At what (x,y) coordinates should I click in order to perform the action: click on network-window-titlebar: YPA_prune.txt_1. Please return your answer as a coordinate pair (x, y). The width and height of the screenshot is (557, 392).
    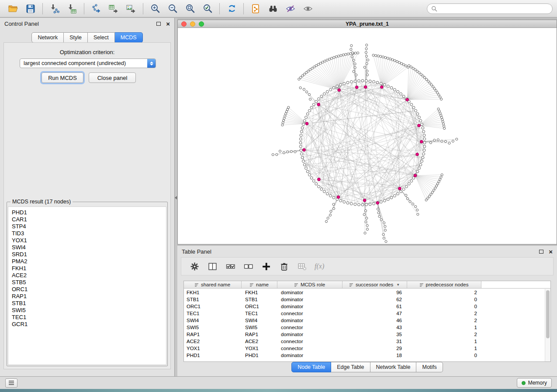
    Looking at the image, I should click on (367, 24).